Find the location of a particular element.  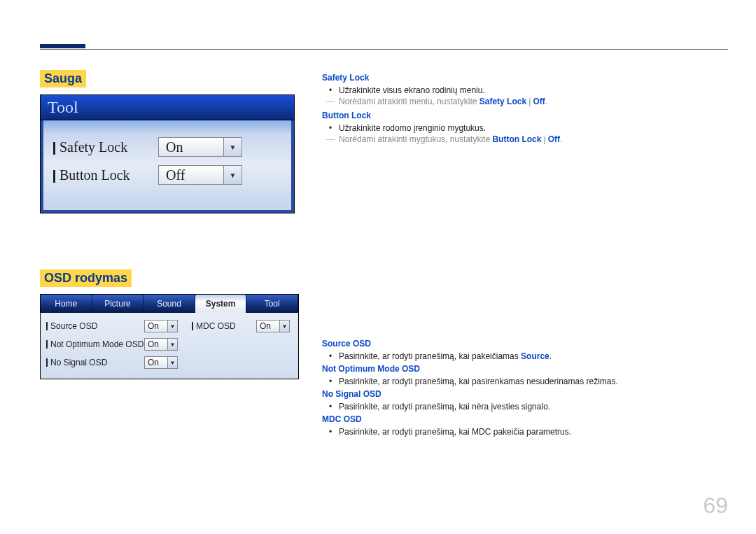

tool-row-button-lock: Button Lock Off ▼ is located at coordinates (167, 175).